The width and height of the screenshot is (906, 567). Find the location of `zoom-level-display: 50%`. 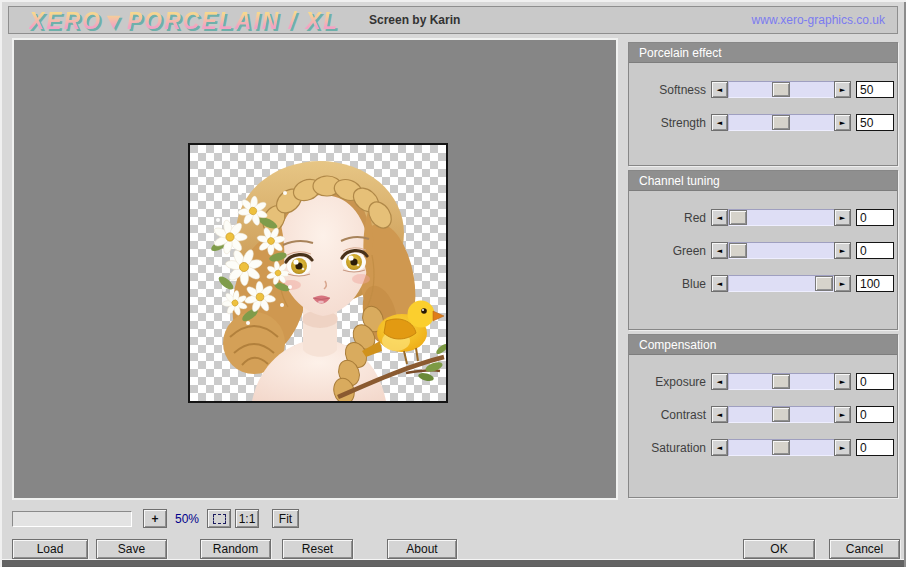

zoom-level-display: 50% is located at coordinates (187, 518).